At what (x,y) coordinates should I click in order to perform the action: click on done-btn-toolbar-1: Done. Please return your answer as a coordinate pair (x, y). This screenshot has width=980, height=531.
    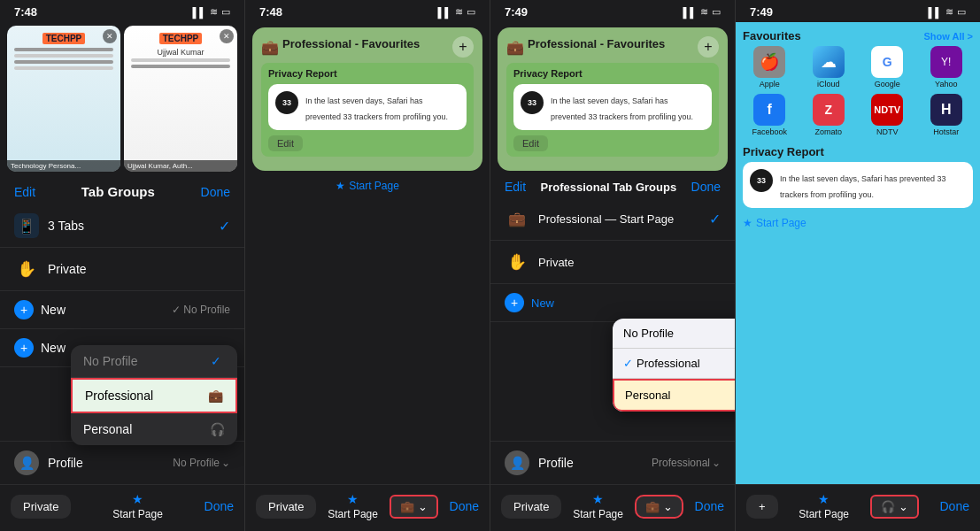
    Looking at the image, I should click on (220, 506).